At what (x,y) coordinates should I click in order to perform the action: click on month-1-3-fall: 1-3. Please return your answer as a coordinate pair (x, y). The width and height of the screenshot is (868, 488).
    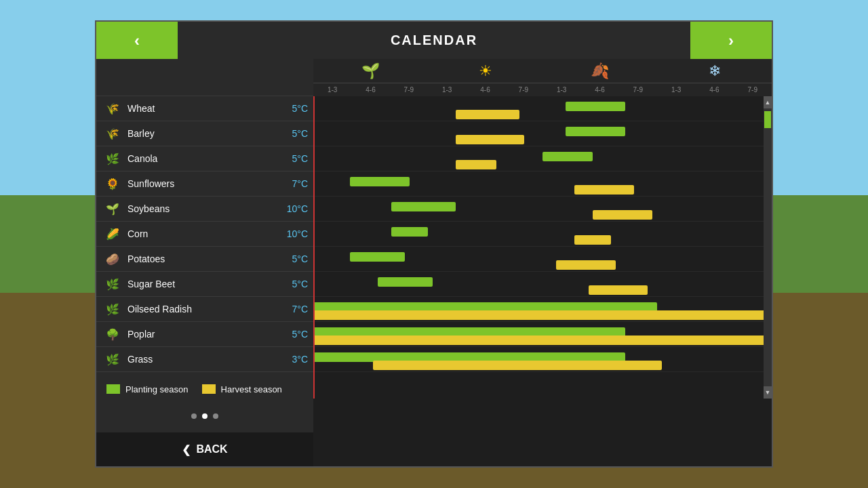
    Looking at the image, I should click on (561, 89).